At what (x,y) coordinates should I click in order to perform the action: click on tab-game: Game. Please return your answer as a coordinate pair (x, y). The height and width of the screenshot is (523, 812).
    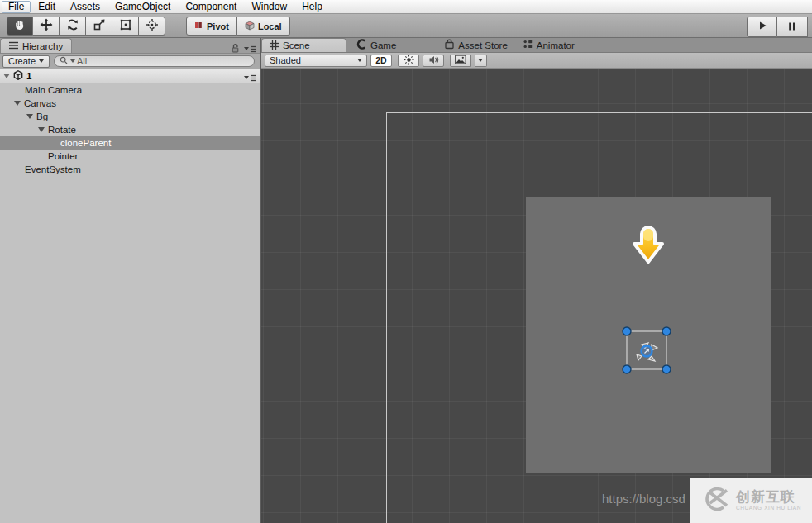
    Looking at the image, I should click on (376, 45).